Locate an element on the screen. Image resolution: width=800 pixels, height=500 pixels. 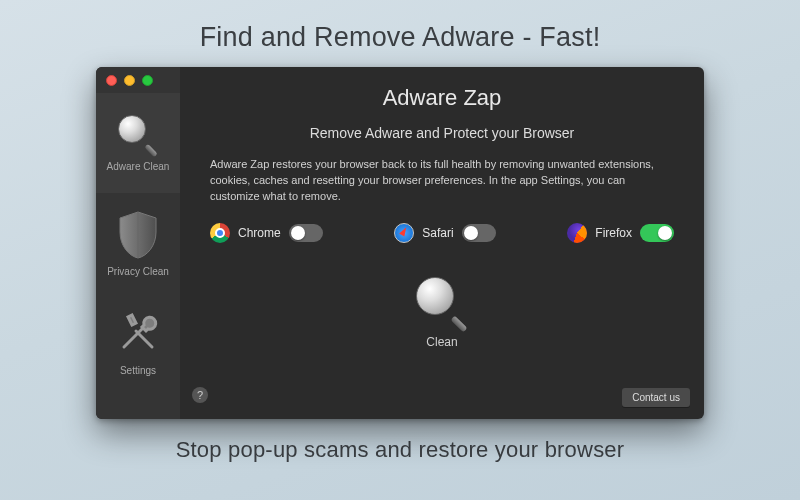
sidebar-item-settings: Settings is located at coordinates (138, 343).